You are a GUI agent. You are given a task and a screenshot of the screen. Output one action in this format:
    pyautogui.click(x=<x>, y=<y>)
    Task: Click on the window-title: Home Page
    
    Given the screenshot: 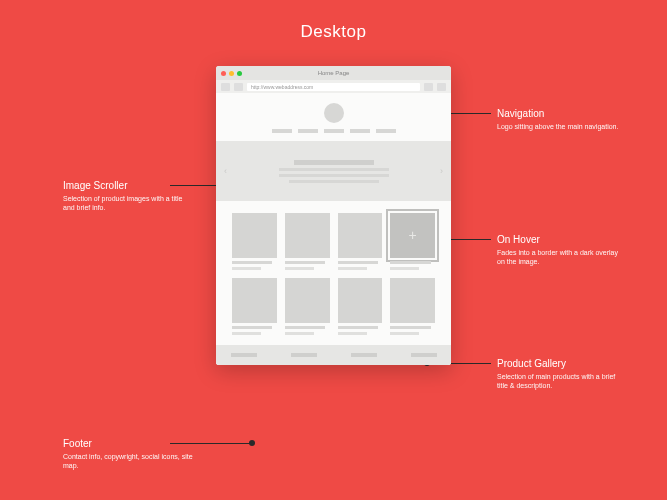 What is the action you would take?
    pyautogui.click(x=334, y=73)
    